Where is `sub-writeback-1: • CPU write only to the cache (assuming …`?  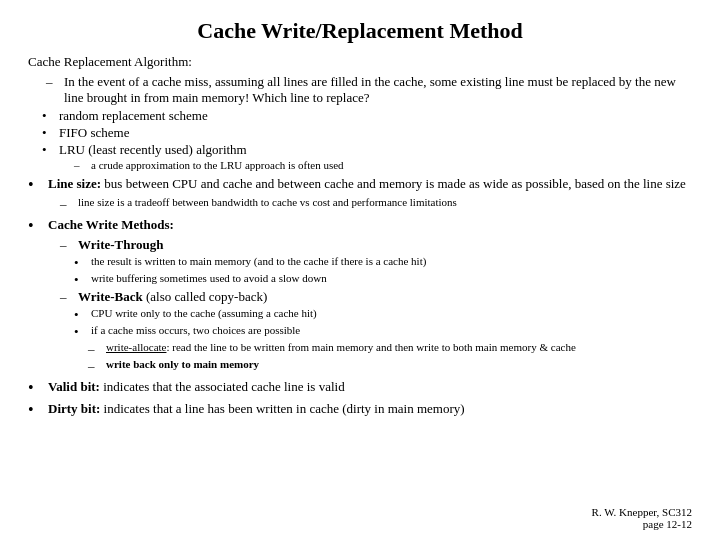 sub-writeback-1: • CPU write only to the cache (assuming … is located at coordinates (360, 315).